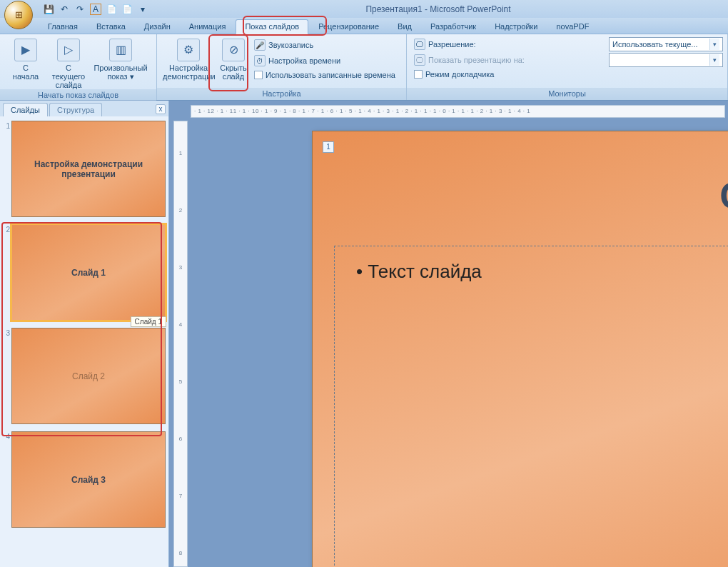 The image size is (728, 567). What do you see at coordinates (567, 74) in the screenshot?
I see `presenter-view-checkbox: Режим докладчика` at bounding box center [567, 74].